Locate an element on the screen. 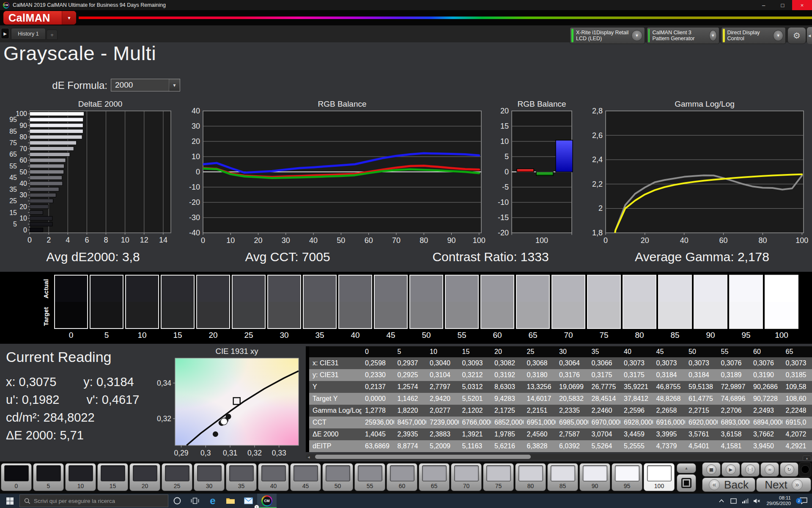 This screenshot has height=508, width=812. meter-selector: X-Rite i1Display RetailLCD (LED) ▼ is located at coordinates (607, 36).